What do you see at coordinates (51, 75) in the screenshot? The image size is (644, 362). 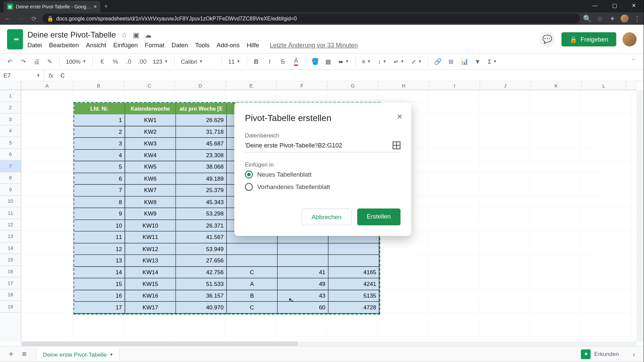 I see `fx-icon: fx` at bounding box center [51, 75].